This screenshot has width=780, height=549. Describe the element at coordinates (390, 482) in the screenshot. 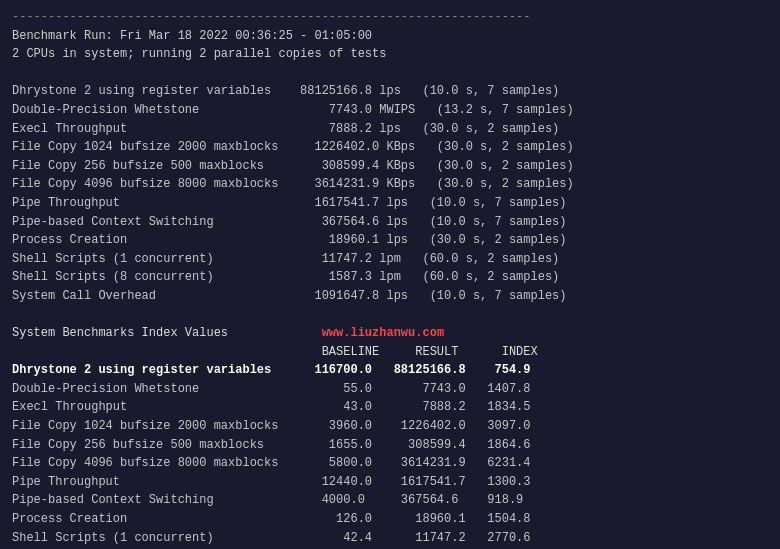

I see `index-pipe: Pipe Throughput 12440.0 1617541.7 1300.3` at that location.